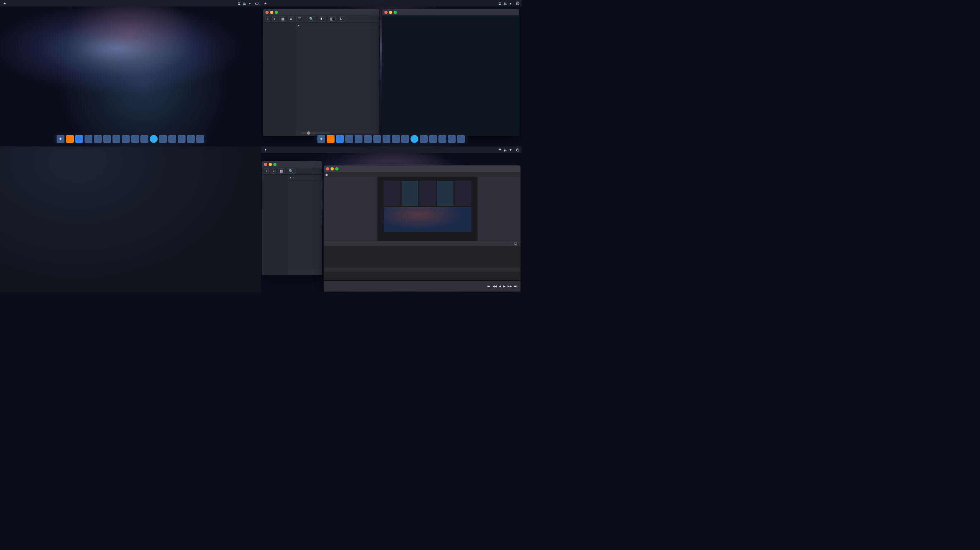  Describe the element at coordinates (422, 286) in the screenshot. I see `timeline: ⏮ ◀◀ ◀ ▶ ▶▶ ⏭` at that location.